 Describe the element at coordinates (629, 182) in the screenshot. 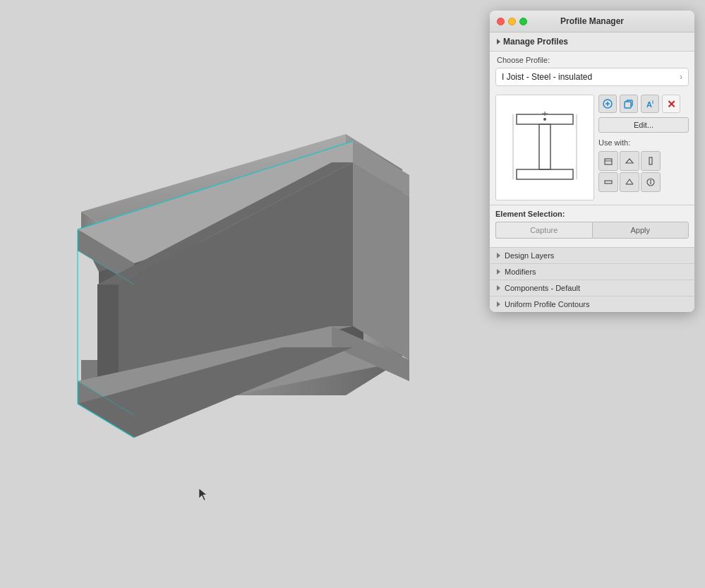

I see `use-with-roof-button` at that location.